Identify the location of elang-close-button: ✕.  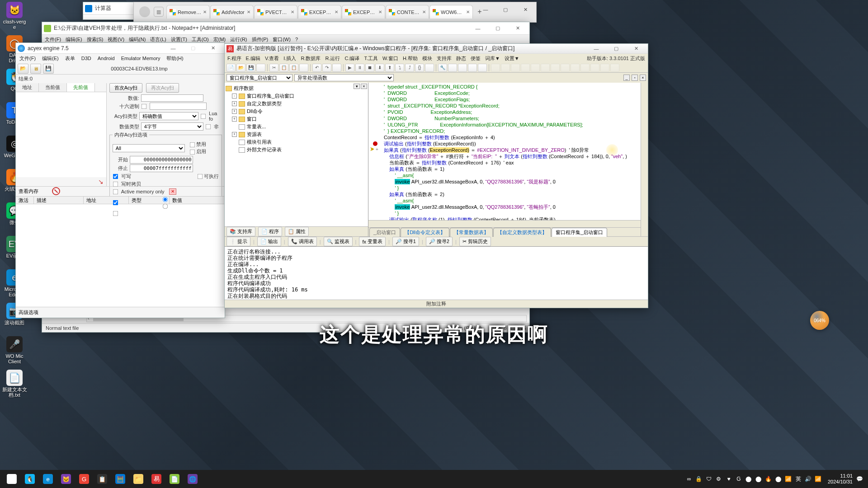
(636, 49).